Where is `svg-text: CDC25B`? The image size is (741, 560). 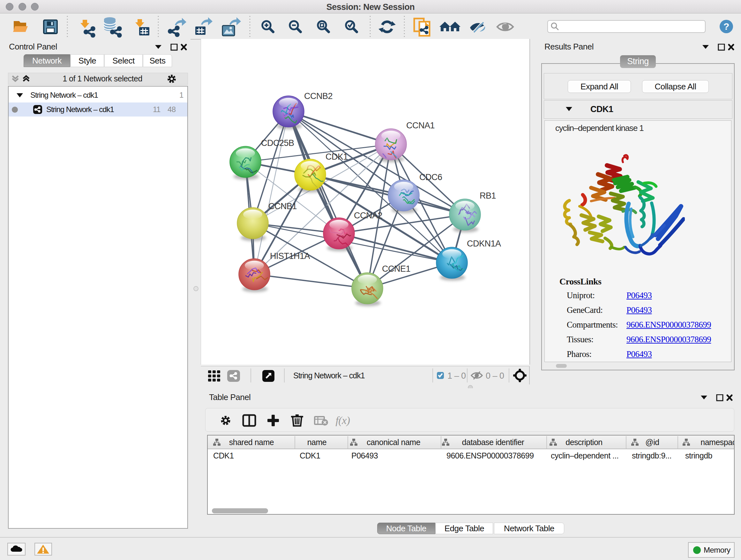 svg-text: CDC25B is located at coordinates (277, 143).